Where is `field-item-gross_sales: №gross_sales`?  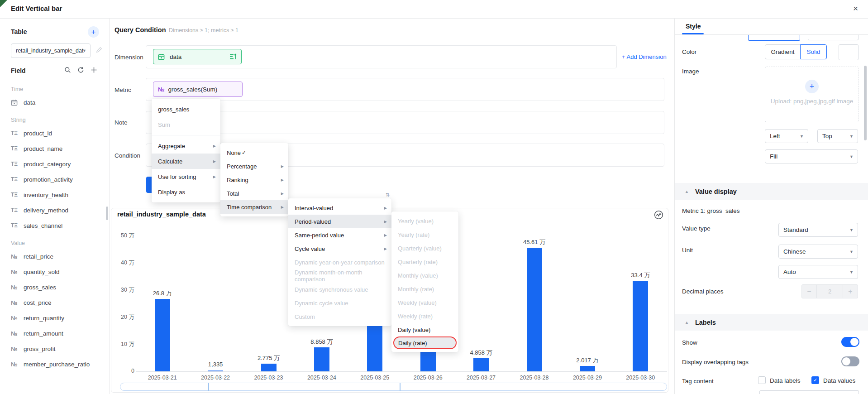
field-item-gross_sales: №gross_sales is located at coordinates (54, 287).